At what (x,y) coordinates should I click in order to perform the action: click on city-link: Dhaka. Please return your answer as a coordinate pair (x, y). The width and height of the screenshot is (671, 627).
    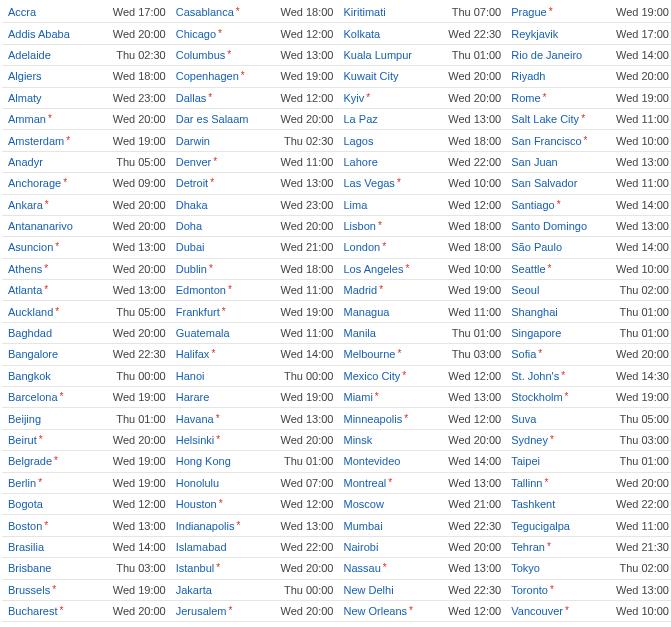
    Looking at the image, I should click on (226, 205).